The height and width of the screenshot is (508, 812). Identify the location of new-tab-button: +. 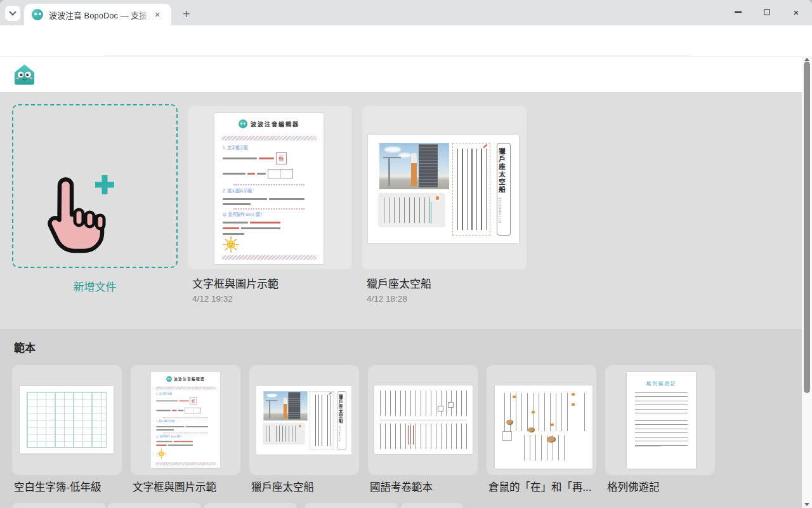
(187, 14).